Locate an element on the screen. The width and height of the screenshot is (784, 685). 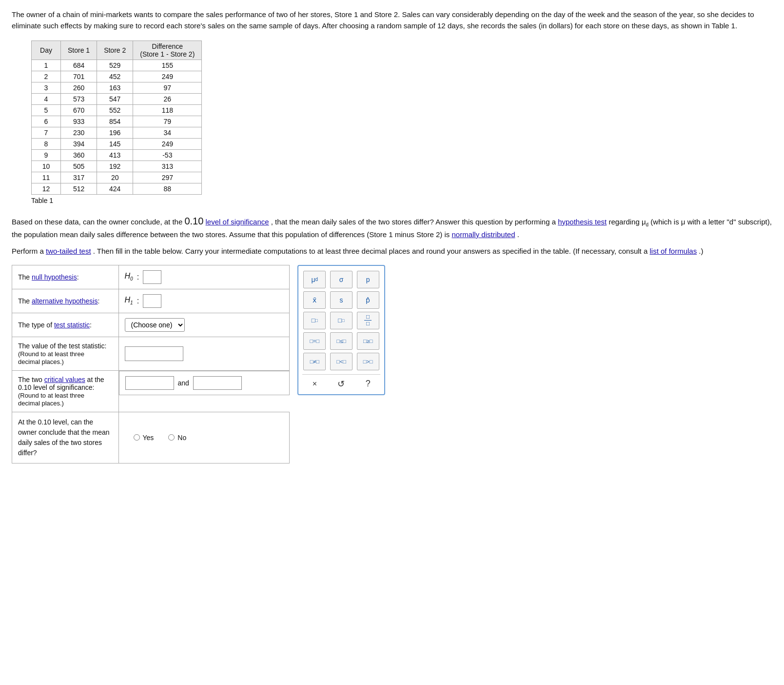
formulas-link: list of formulas is located at coordinates (673, 251).